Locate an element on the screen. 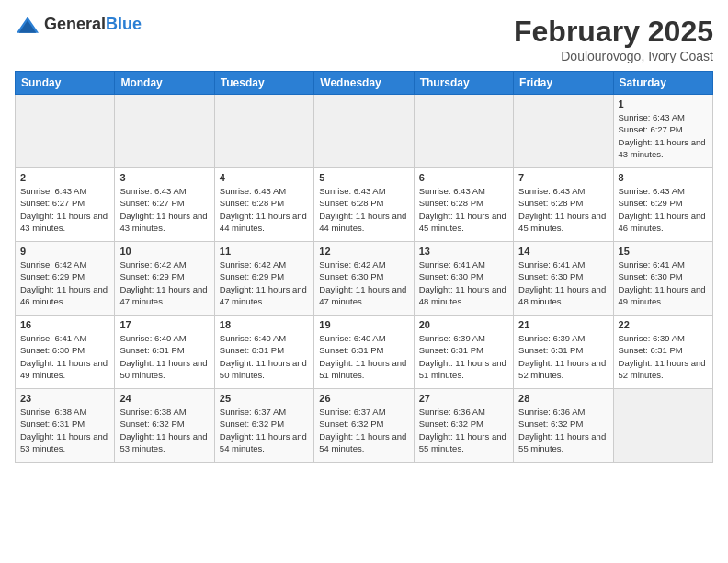 Image resolution: width=728 pixels, height=563 pixels. col-monday: Monday is located at coordinates (165, 83).